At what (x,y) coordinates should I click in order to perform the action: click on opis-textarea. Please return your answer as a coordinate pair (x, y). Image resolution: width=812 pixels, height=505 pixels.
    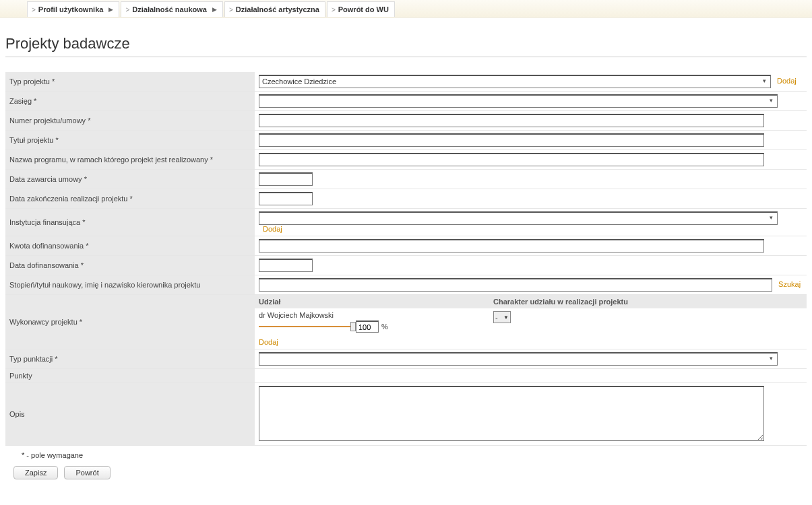
    Looking at the image, I should click on (511, 413).